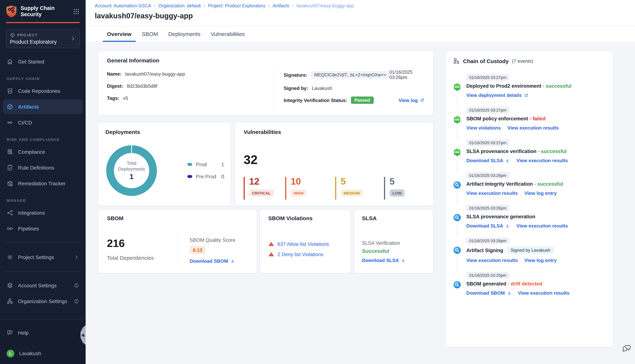  I want to click on view-log-link: View log, so click(411, 100).